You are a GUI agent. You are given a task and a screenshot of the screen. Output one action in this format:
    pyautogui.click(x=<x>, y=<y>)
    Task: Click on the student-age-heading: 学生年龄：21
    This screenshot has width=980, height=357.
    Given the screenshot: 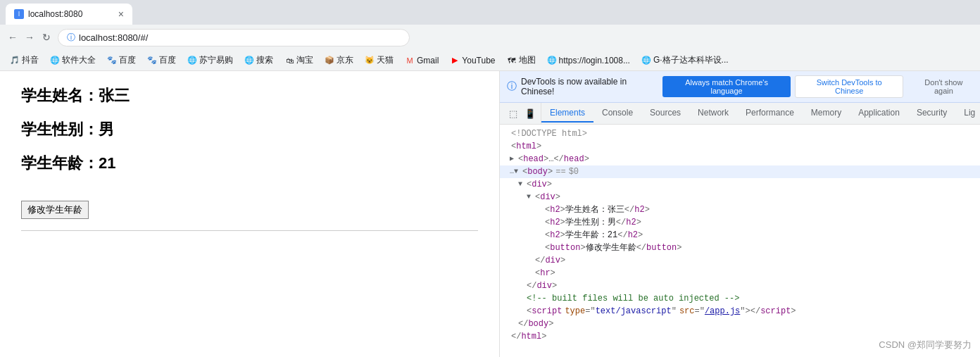 What is the action you would take?
    pyautogui.click(x=249, y=163)
    